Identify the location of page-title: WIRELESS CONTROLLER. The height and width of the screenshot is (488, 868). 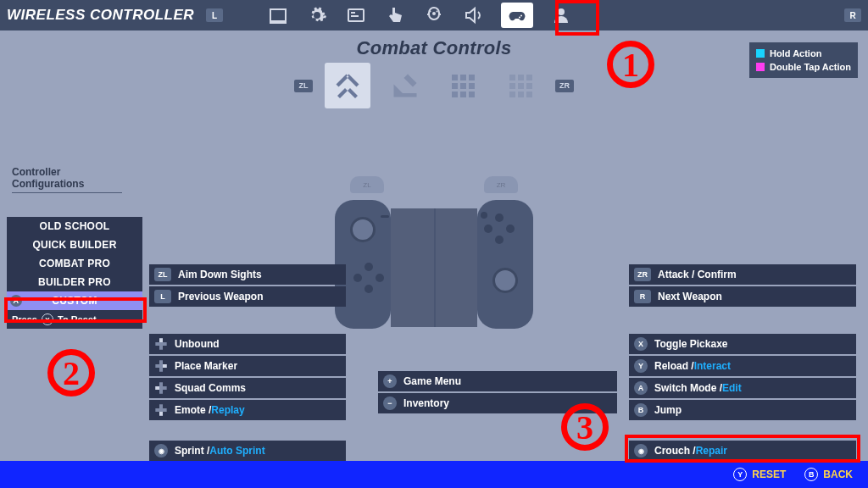
(100, 15).